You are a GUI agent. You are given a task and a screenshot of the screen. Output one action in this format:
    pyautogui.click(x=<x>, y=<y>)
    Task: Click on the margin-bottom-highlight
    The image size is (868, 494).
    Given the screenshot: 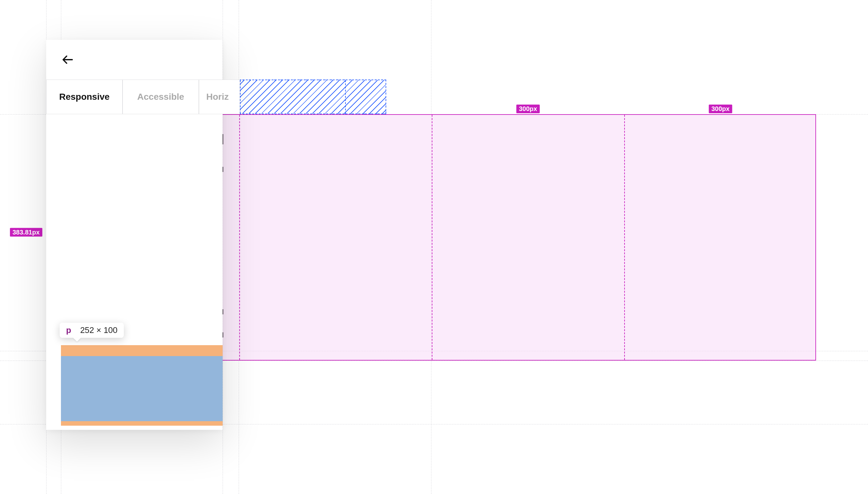 What is the action you would take?
    pyautogui.click(x=142, y=423)
    